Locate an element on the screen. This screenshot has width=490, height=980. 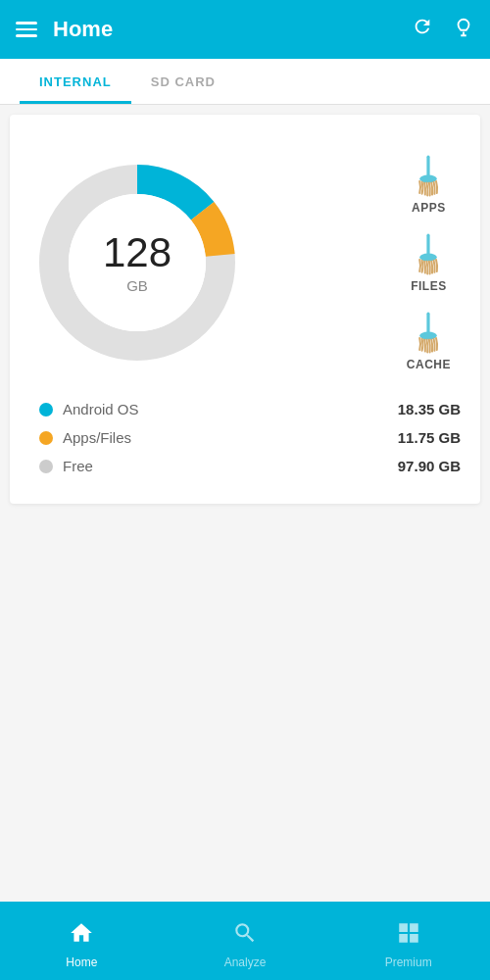
legend-apps-files: Apps/Files 11.75 GB is located at coordinates (250, 437).